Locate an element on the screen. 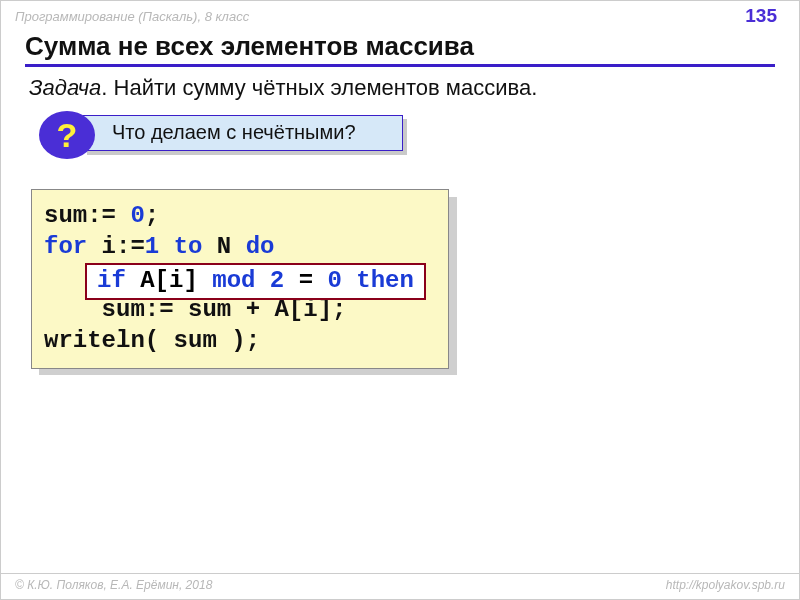  code-line-1: sum:= 0; is located at coordinates (241, 216).